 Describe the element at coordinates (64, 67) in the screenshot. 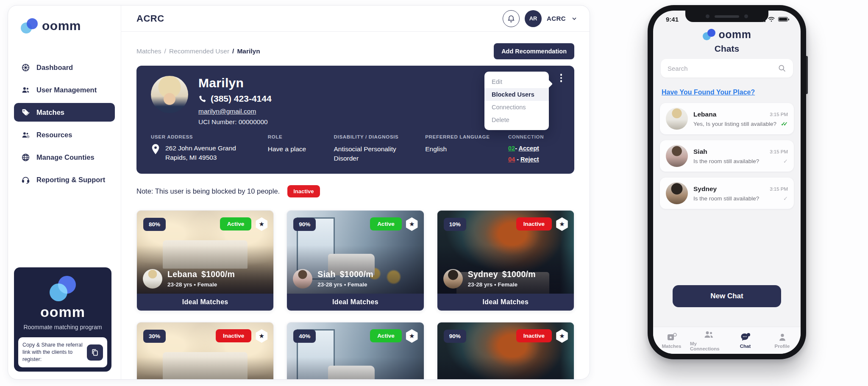

I see `sidebar-item-dashboard: Dashboard` at that location.